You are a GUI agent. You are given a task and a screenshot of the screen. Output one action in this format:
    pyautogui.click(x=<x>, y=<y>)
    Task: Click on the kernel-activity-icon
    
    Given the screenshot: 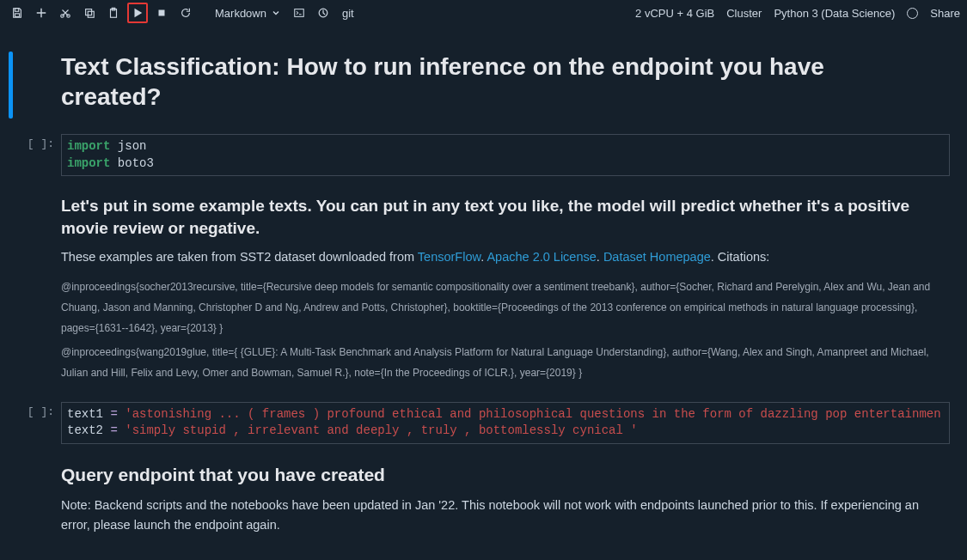 What is the action you would take?
    pyautogui.click(x=323, y=13)
    